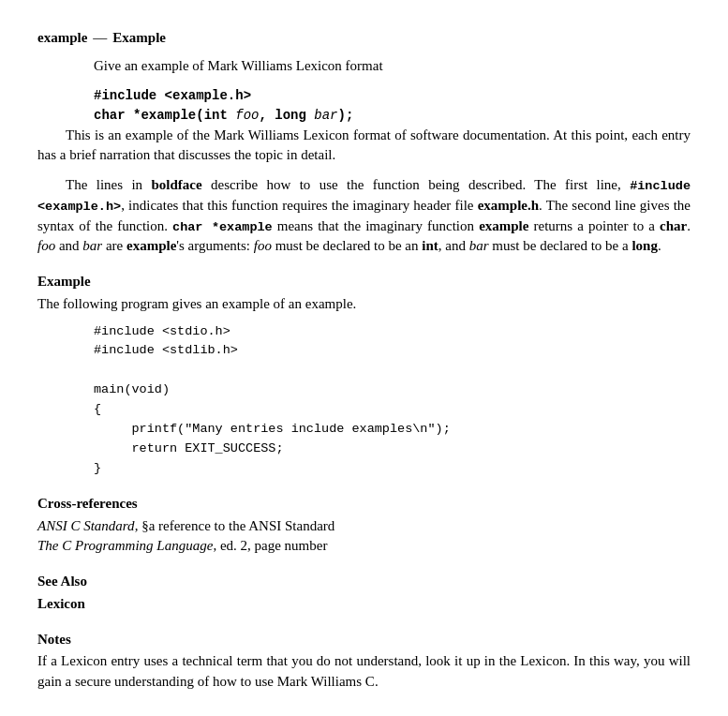 This screenshot has width=728, height=716. Describe the element at coordinates (322, 115) in the screenshot. I see `sig-bar: bar` at that location.